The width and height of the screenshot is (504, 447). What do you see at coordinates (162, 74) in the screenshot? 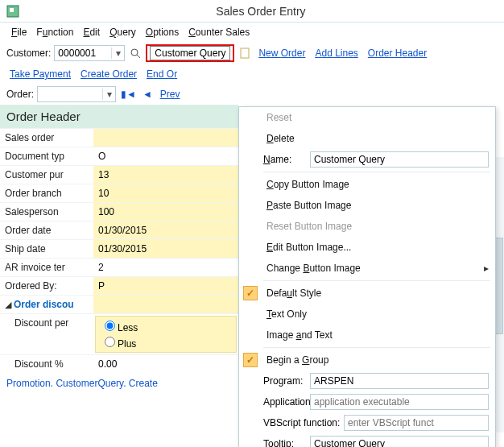
I see `end-order-button: End Or` at bounding box center [162, 74].